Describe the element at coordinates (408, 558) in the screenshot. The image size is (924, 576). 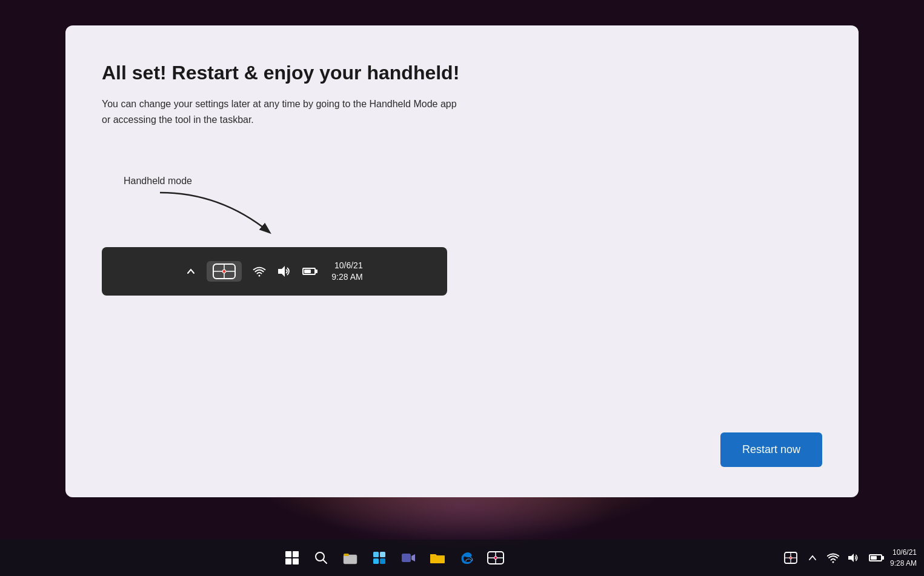
I see `meet-icon` at that location.